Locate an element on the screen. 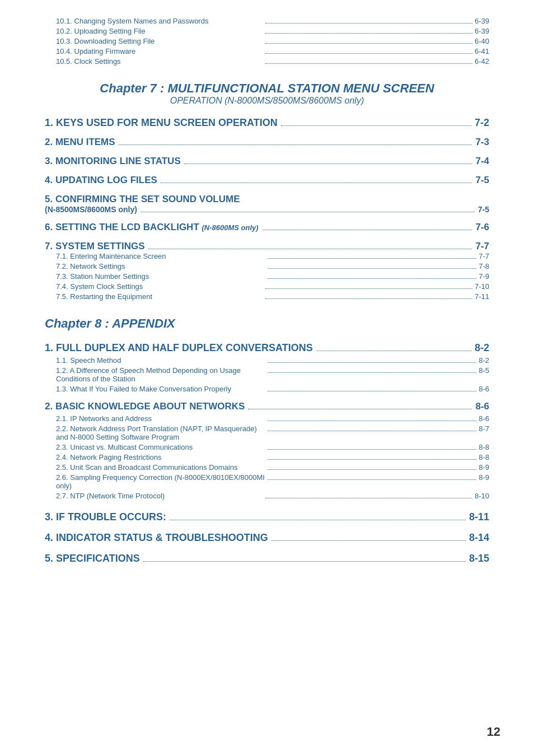  ch7-section-5-sub: (N-8500MS/8600MS only) 7-5 is located at coordinates (267, 209).